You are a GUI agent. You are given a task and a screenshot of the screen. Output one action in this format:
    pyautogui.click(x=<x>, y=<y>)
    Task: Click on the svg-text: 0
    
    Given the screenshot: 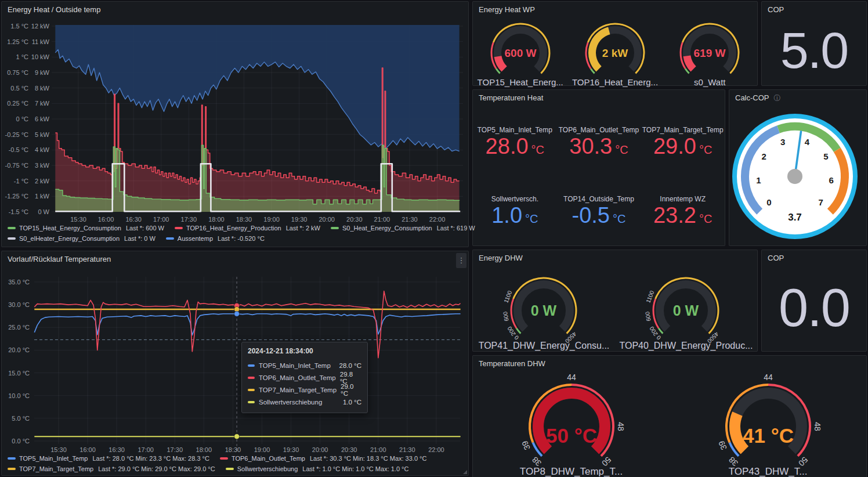 What is the action you would take?
    pyautogui.click(x=769, y=202)
    